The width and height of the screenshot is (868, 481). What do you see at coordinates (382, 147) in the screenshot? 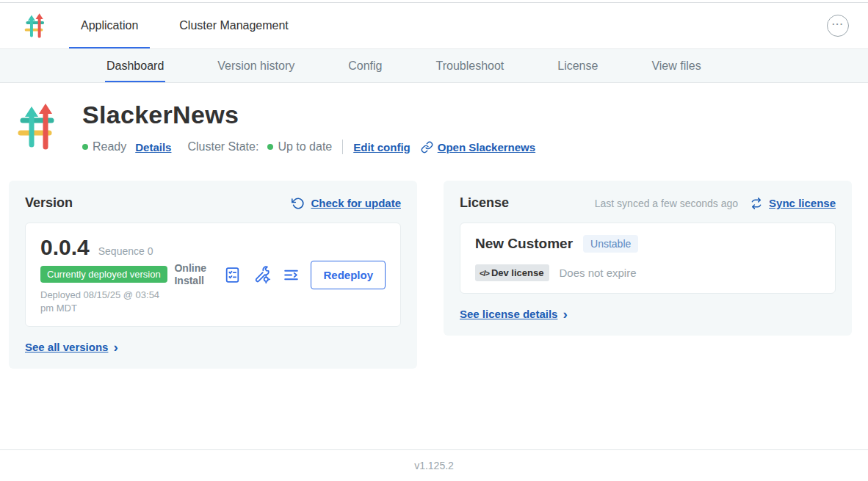
I see `edit-config-link: Edit config` at bounding box center [382, 147].